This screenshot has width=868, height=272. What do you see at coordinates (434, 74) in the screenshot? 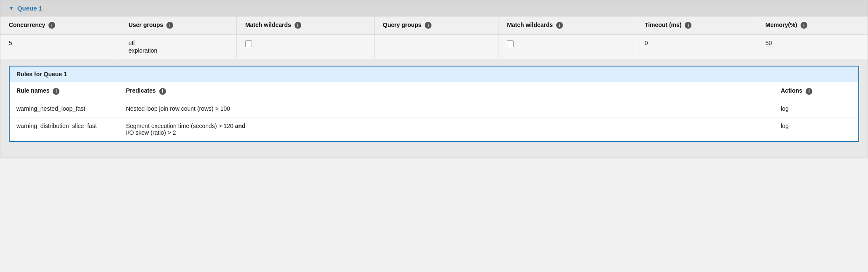
I see `rules-header: Rules for Queue 1` at bounding box center [434, 74].